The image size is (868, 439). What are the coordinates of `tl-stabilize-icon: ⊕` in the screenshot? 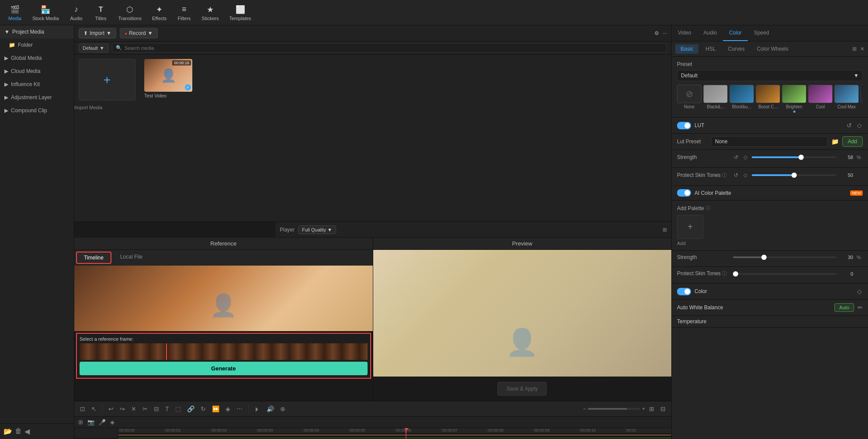 It's located at (283, 409).